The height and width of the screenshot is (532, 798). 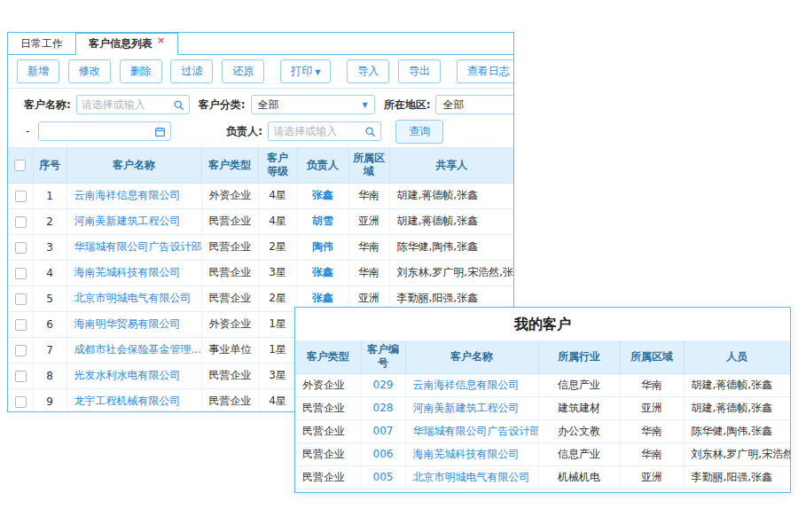 What do you see at coordinates (323, 165) in the screenshot?
I see `col-owner: 负责人` at bounding box center [323, 165].